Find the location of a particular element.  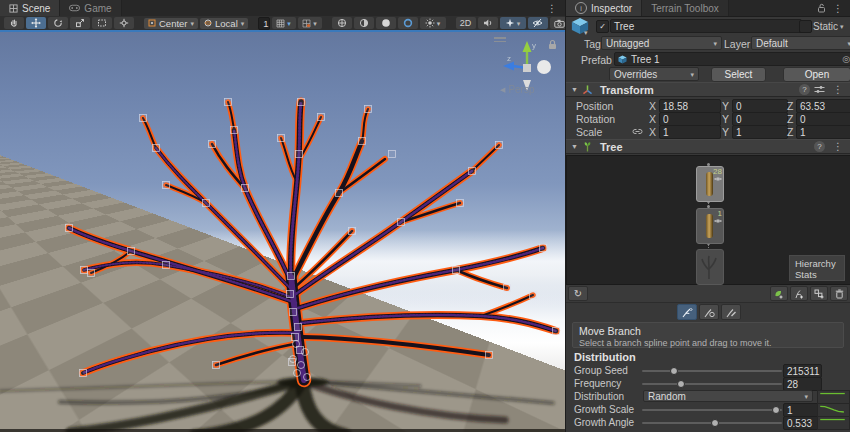

growth-angle-slider is located at coordinates (712, 423).